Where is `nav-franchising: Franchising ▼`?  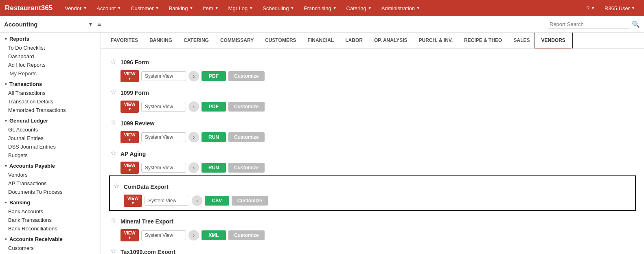
nav-franchising: Franchising ▼ is located at coordinates (320, 8).